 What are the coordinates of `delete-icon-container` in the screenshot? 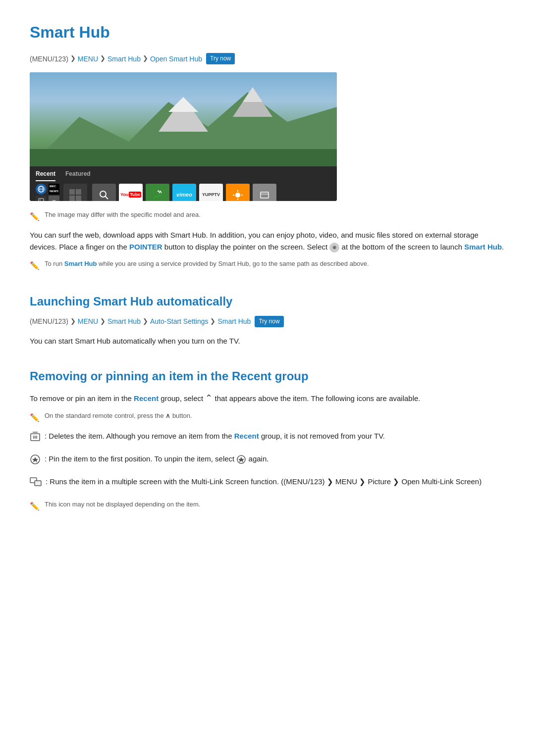 It's located at (35, 437).